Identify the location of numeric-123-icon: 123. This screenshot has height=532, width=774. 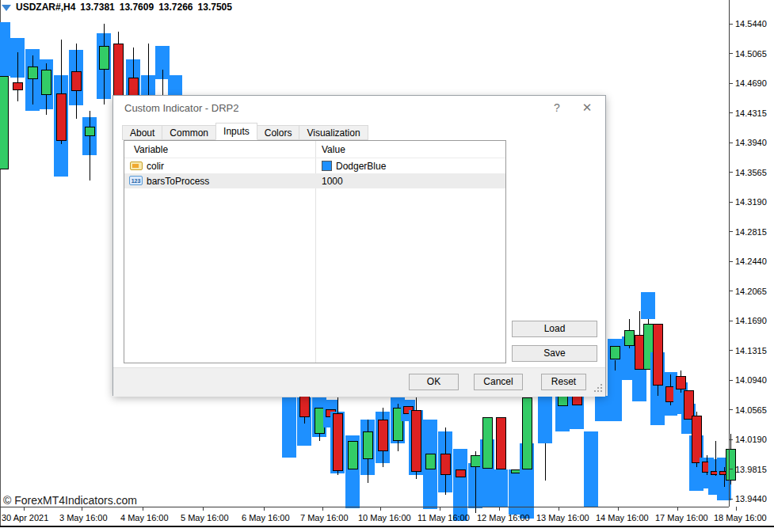
(136, 180).